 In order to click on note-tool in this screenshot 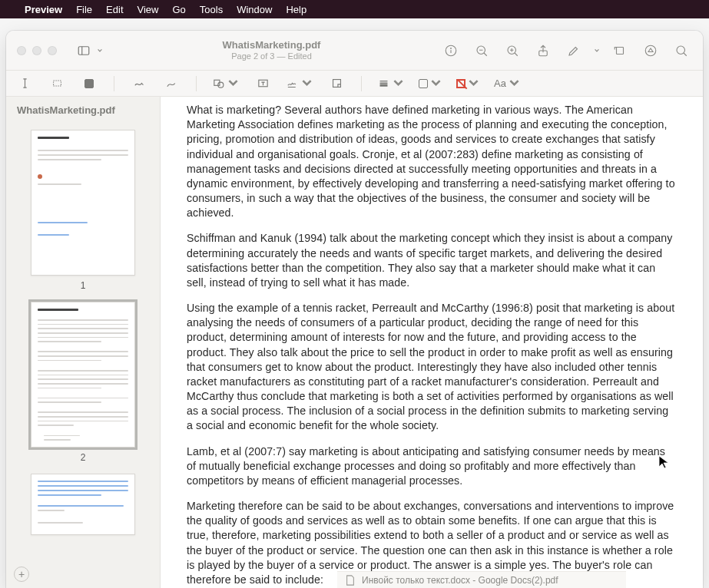, I will do `click(336, 84)`.